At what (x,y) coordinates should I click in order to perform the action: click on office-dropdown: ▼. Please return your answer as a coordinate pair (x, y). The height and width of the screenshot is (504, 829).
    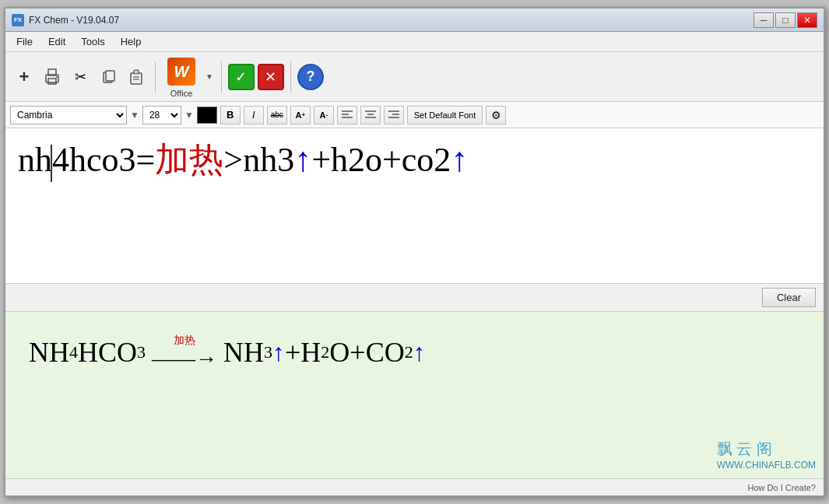
    Looking at the image, I should click on (209, 76).